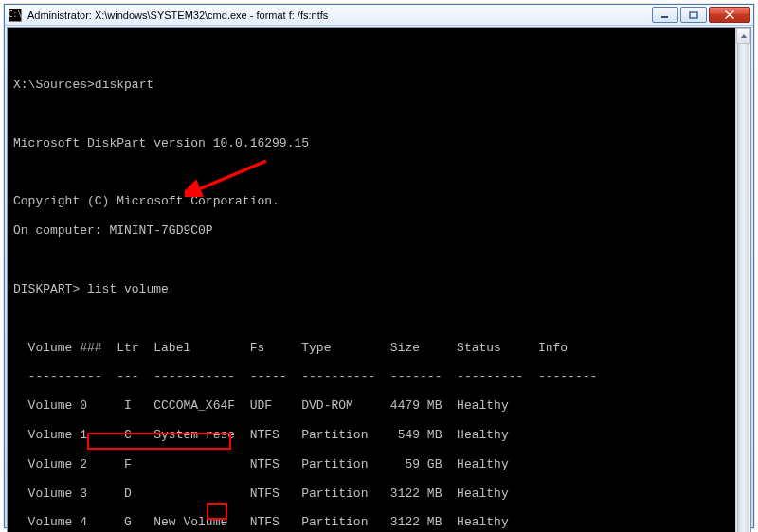  What do you see at coordinates (665, 15) in the screenshot?
I see `minimize-button` at bounding box center [665, 15].